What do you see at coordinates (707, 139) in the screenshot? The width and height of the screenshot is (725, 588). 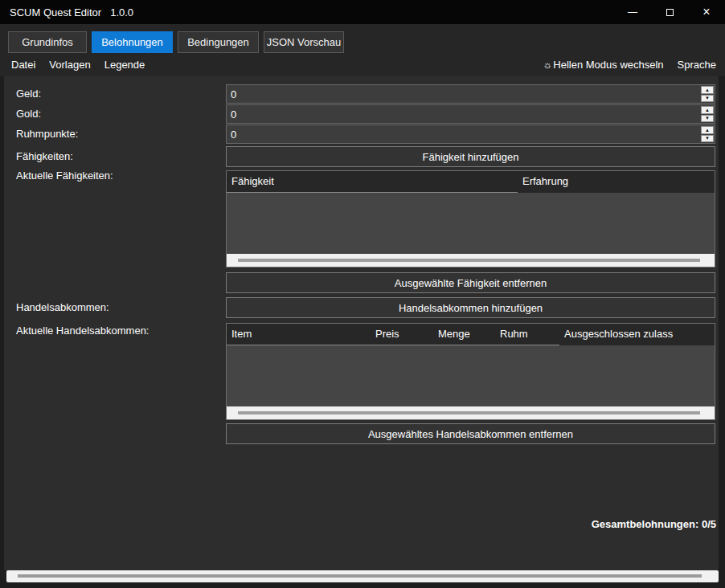 I see `ruhmpunkte-spin-down-button: ▼` at bounding box center [707, 139].